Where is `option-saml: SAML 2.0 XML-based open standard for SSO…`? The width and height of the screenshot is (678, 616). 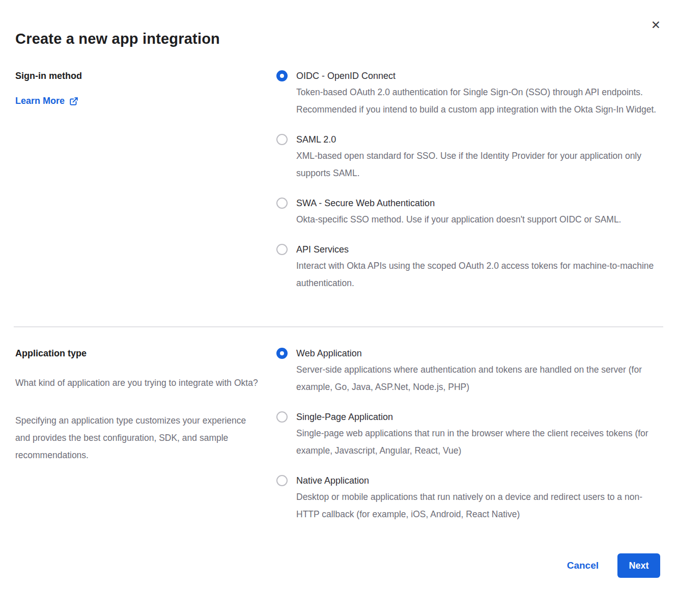
option-saml: SAML 2.0 XML-based open standard for SSO… is located at coordinates (468, 158).